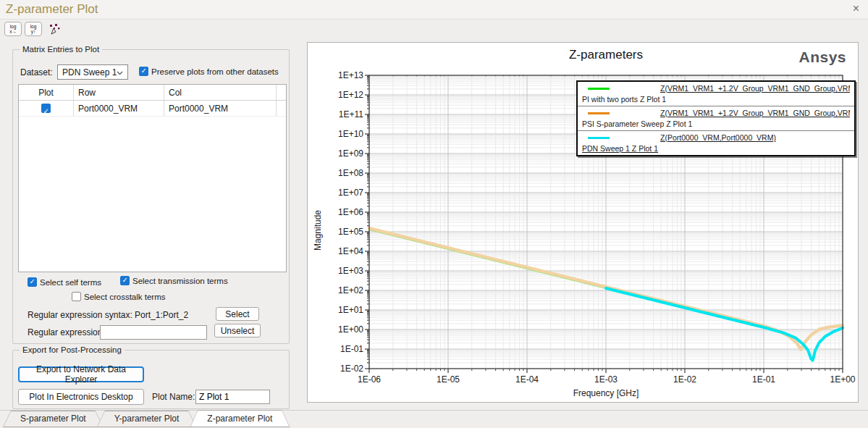 Image resolution: width=868 pixels, height=428 pixels. I want to click on col-cell: Port0000_VRM, so click(220, 109).